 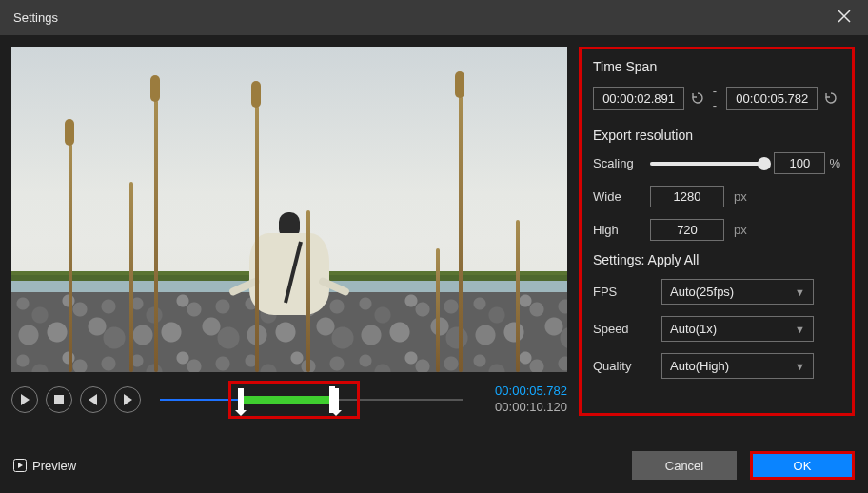 What do you see at coordinates (717, 260) in the screenshot?
I see `apply-all-heading: Settings: Apply All` at bounding box center [717, 260].